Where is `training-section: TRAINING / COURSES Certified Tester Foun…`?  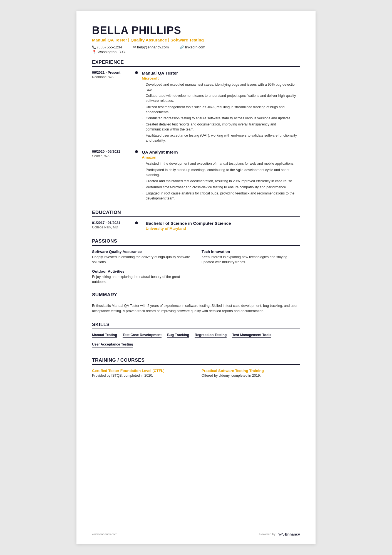 training-section: TRAINING / COURSES Certified Tester Foun… is located at coordinates (196, 367).